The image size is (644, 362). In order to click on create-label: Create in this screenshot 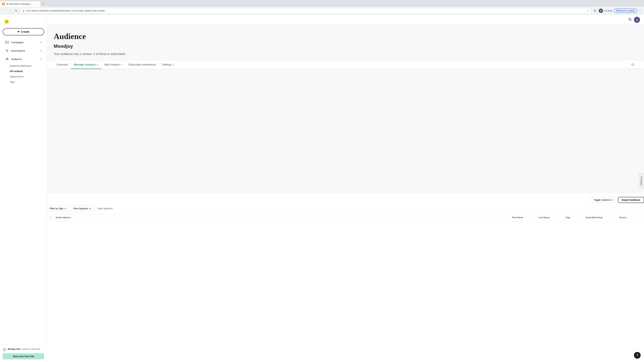, I will do `click(25, 32)`.